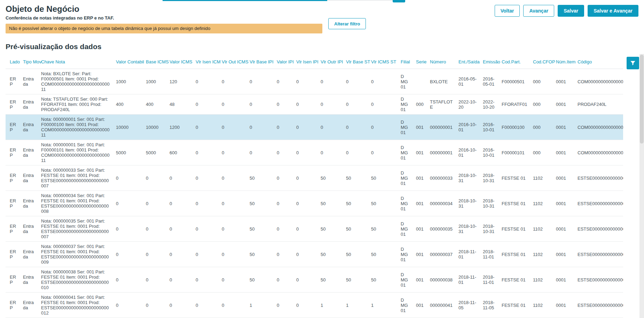 This screenshot has height=318, width=644. I want to click on table-cell: 1, so click(259, 305).